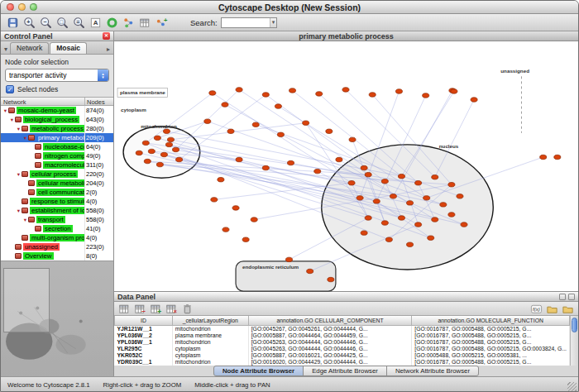  Describe the element at coordinates (146, 23) in the screenshot. I see `import-table-icon` at that location.